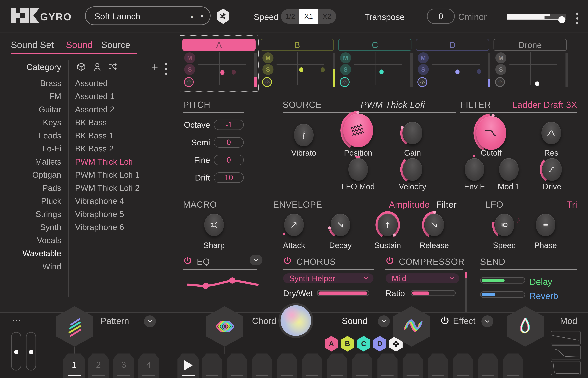 The image size is (588, 378). What do you see at coordinates (222, 73) in the screenshot?
I see `track-a-xy-dot` at bounding box center [222, 73].